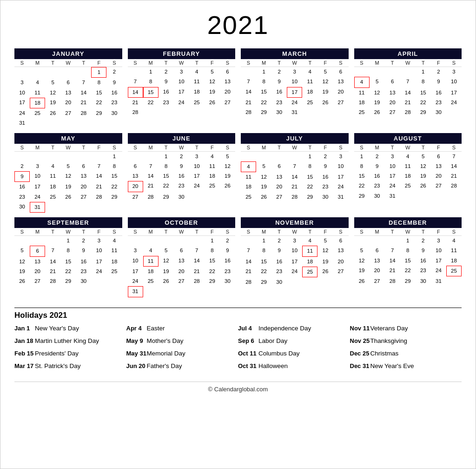 The height and width of the screenshot is (469, 476). What do you see at coordinates (180, 354) in the screenshot?
I see `holiday-item: May 31Memorial Day` at bounding box center [180, 354].